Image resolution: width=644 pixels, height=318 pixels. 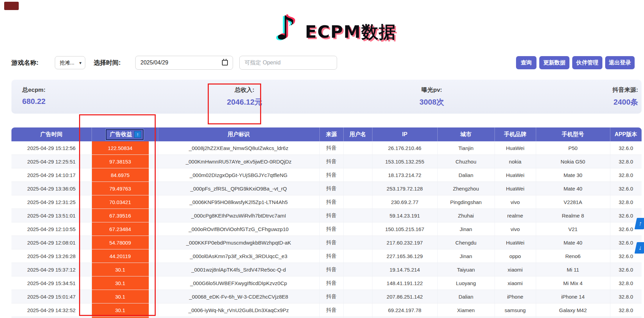 I want to click on table-row: 2025-04-29 15:12:56122.50834_0008j2hZ2XE…, so click(x=327, y=148).